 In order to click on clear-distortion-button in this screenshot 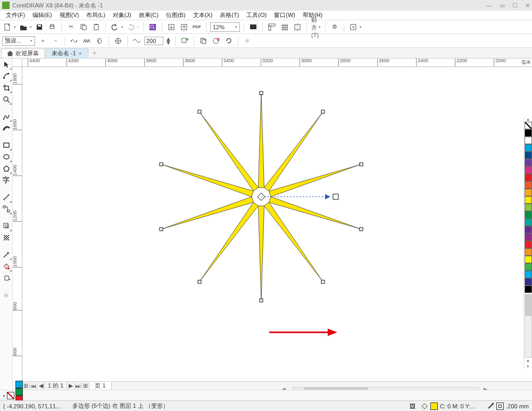, I will do `click(216, 41)`.